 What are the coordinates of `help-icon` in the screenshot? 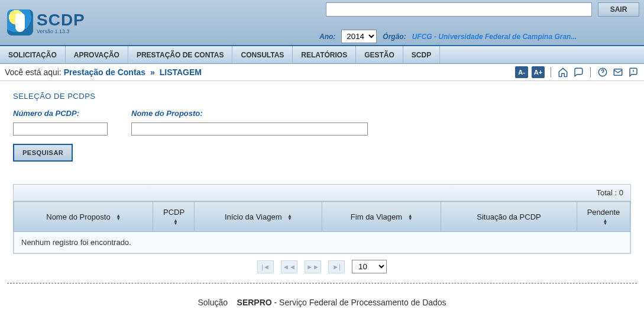 It's located at (603, 72).